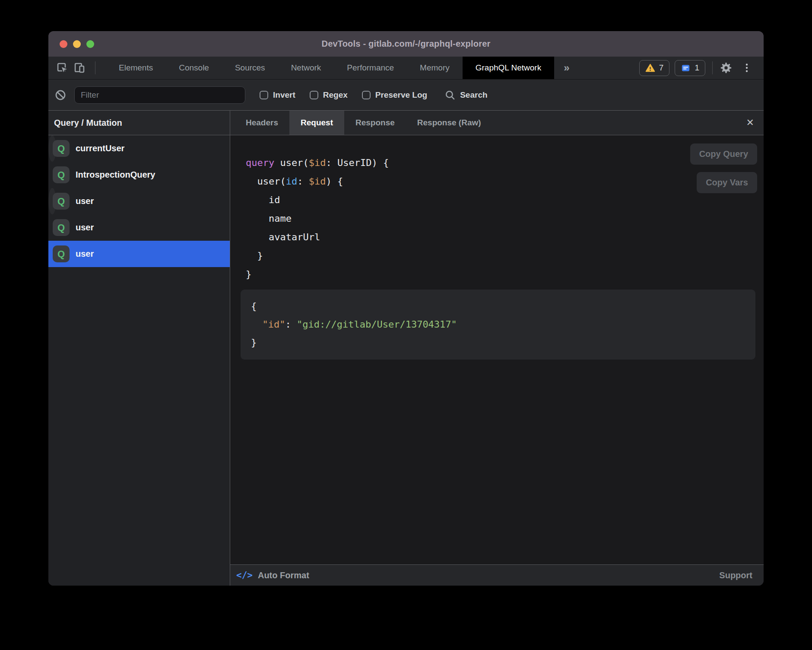  What do you see at coordinates (139, 426) in the screenshot?
I see `sidebar-empty-area` at bounding box center [139, 426].